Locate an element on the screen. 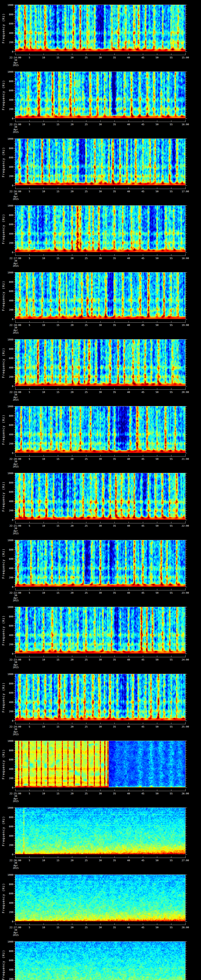 This screenshot has height=980, width=201. spectrogram-panel: Frequency (Hz)1000800600400200022:23:005… is located at coordinates (100, 635).